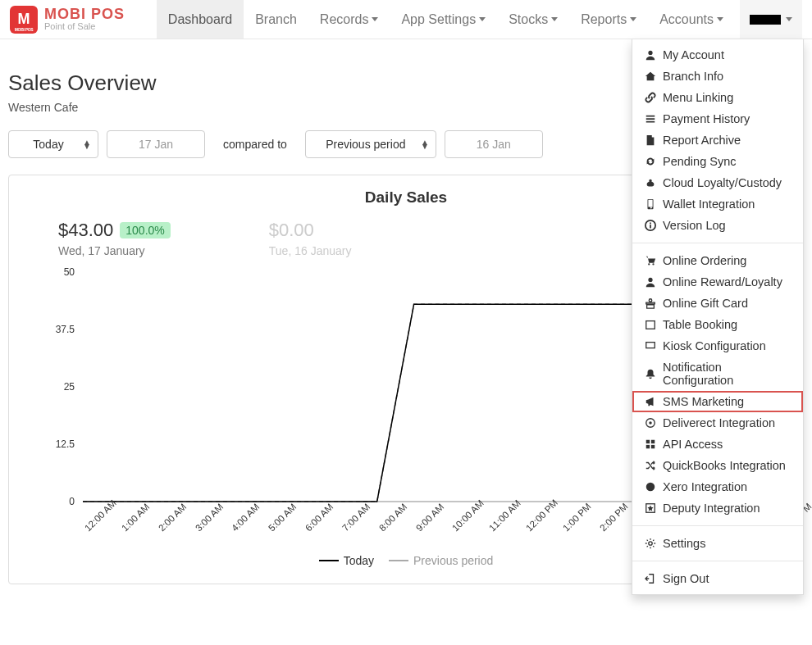  Describe the element at coordinates (276, 20) in the screenshot. I see `nav-branch: Branch` at that location.